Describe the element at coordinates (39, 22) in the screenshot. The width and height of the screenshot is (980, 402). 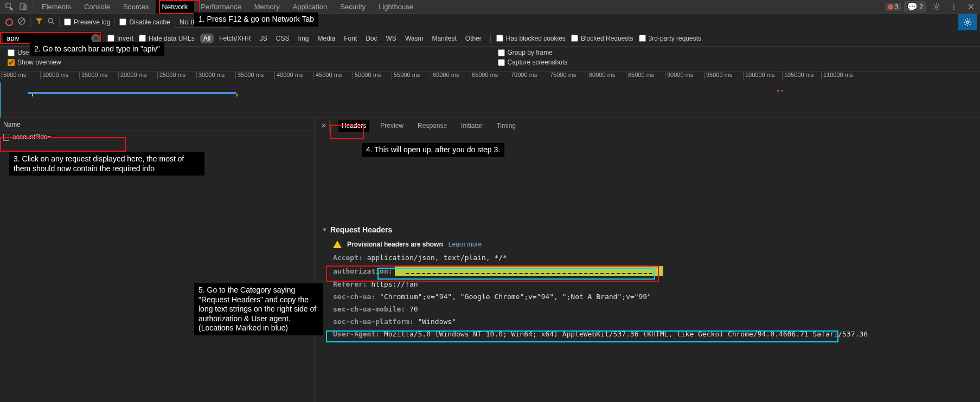
I see `filter-icon` at that location.